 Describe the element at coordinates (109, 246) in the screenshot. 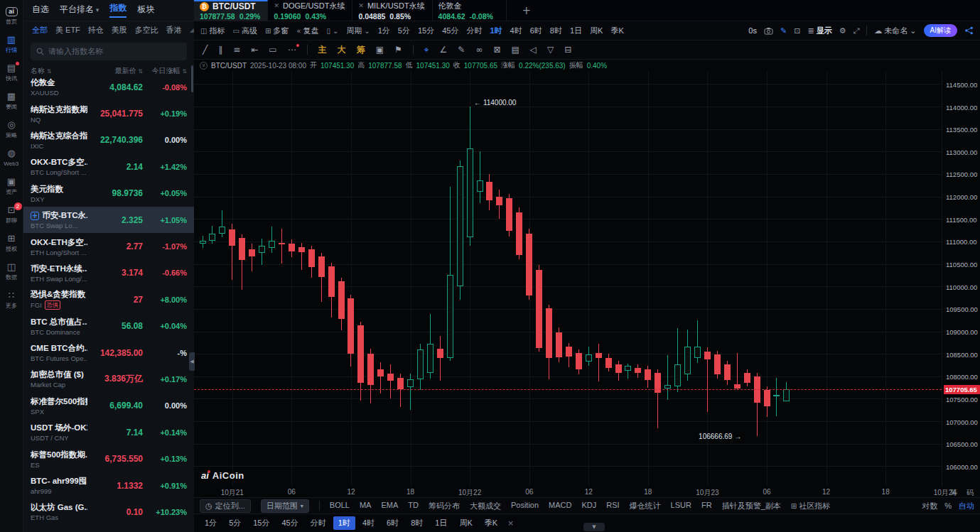

I see `watchlist-row-ETH Long/Short ...: OKX-ETH多空...ETH Long/Short ...2.77-1.07%` at that location.